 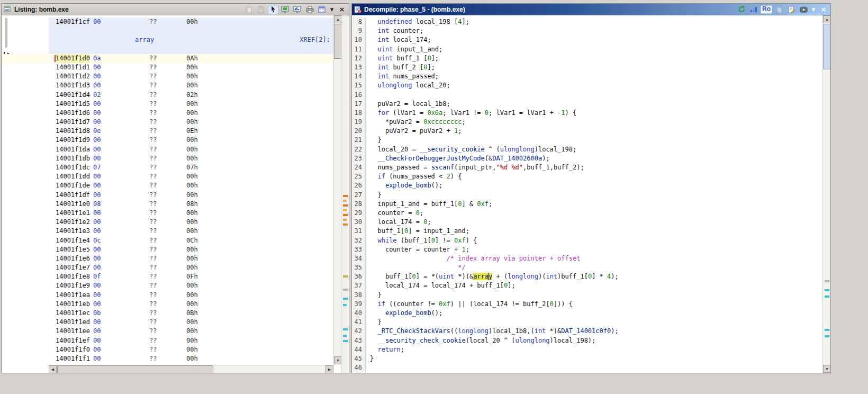 I want to click on code-line: 10 int local_174;, so click(x=587, y=40).